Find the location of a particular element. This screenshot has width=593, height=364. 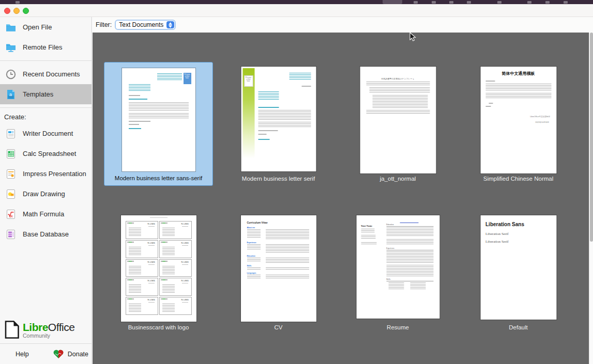

remote-folder-icon is located at coordinates (11, 48).